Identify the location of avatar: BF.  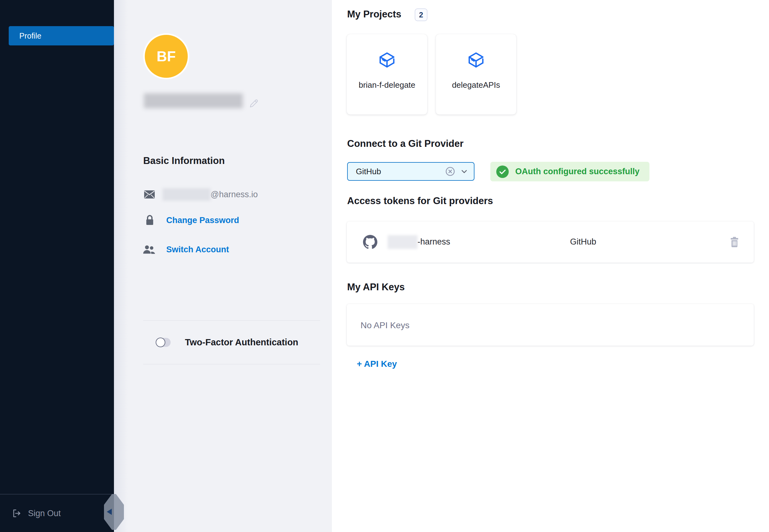
(166, 56).